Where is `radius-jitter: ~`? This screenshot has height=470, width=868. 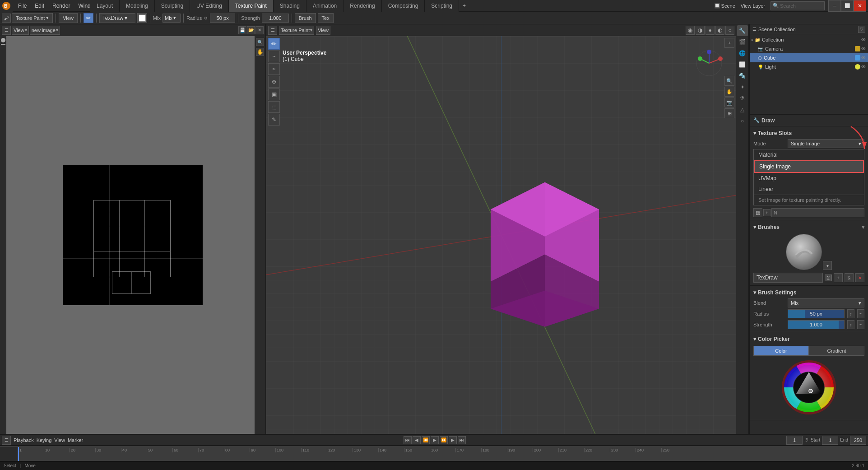
radius-jitter: ~ is located at coordinates (861, 314).